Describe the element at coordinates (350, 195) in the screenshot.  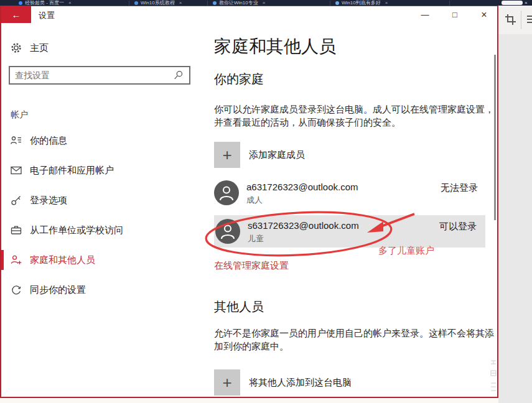
I see `family-account-adult: a631726323@outlook.com 成人 无法登录` at that location.